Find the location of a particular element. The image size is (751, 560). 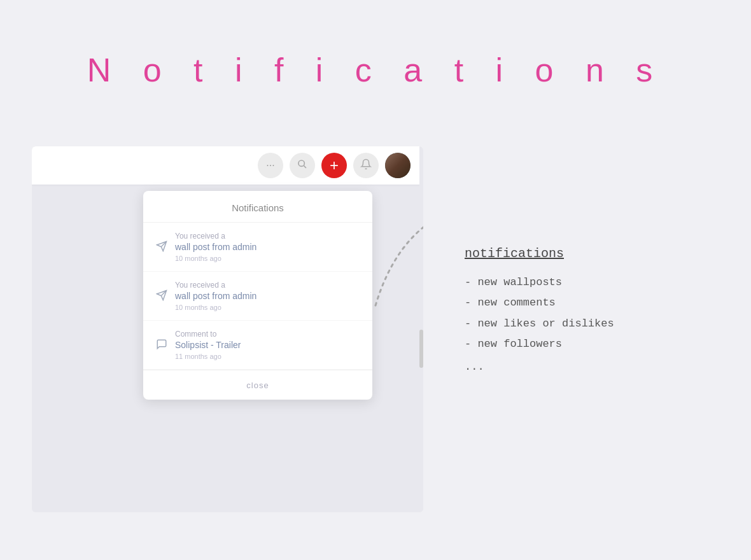

add-button: + is located at coordinates (334, 165).